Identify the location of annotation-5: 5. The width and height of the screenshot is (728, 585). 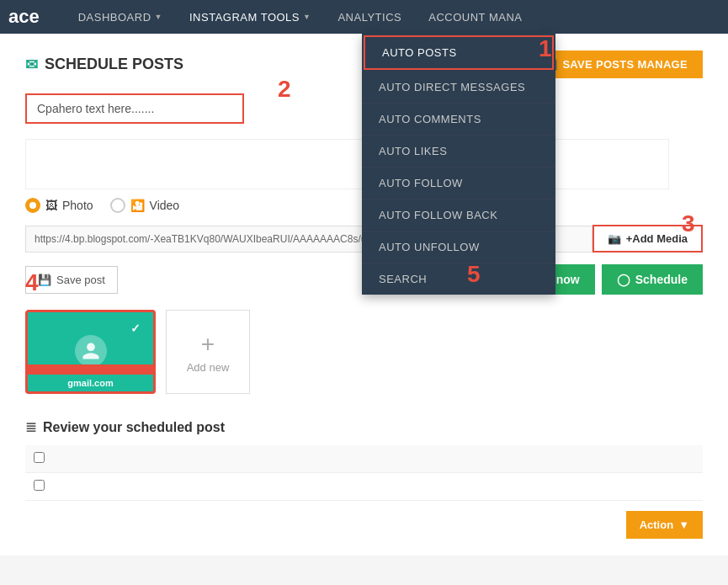
(474, 274).